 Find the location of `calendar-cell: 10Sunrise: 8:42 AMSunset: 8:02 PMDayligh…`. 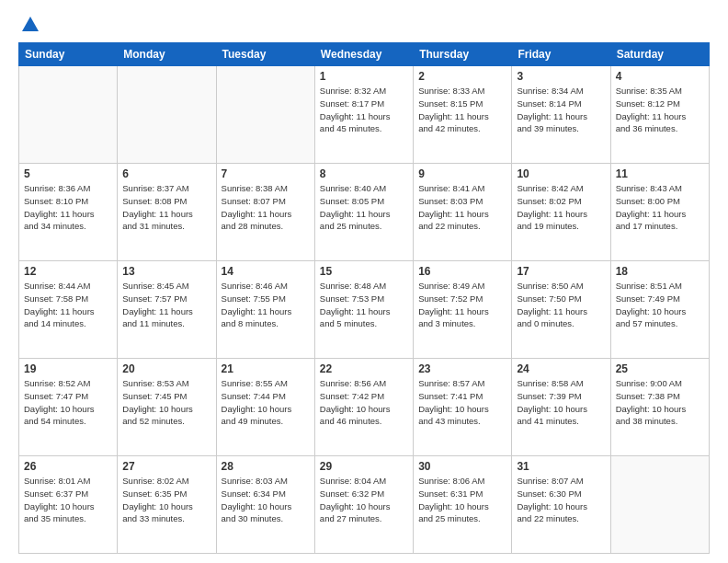

calendar-cell: 10Sunrise: 8:42 AMSunset: 8:02 PMDayligh… is located at coordinates (561, 213).